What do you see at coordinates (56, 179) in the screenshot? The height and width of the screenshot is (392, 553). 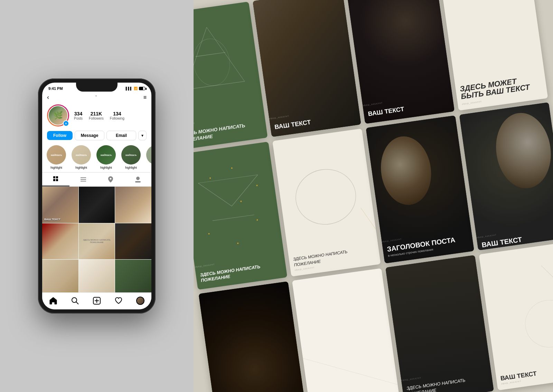 I see `grid-icon` at bounding box center [56, 179].